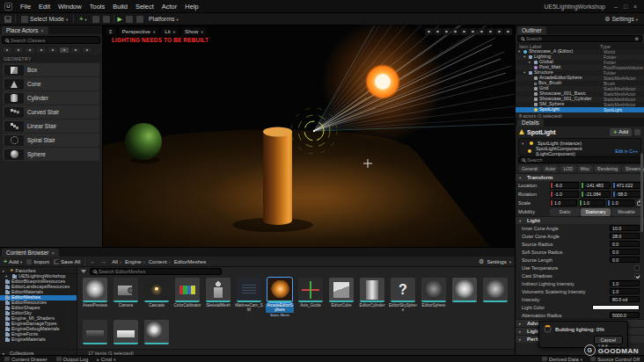 Image resolution: width=644 pixels, height=362 pixels. I want to click on surface-snap-icon, so click(473, 32).